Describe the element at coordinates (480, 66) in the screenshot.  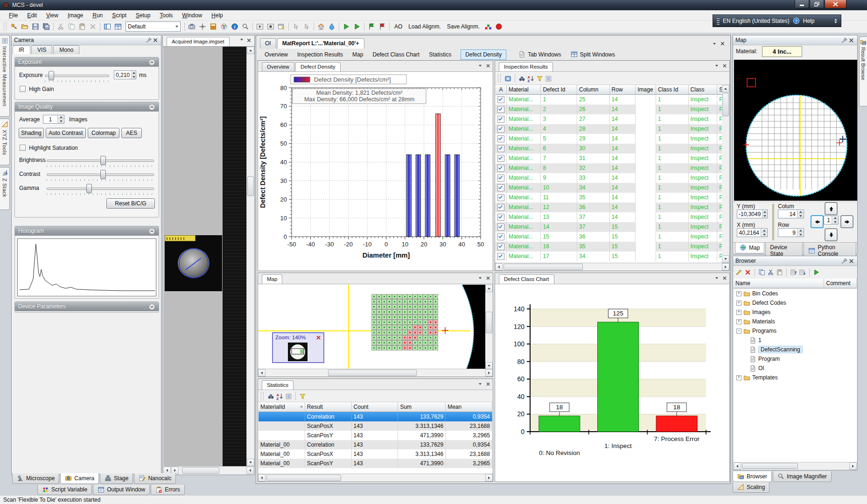
I see `tab-list-icon` at that location.